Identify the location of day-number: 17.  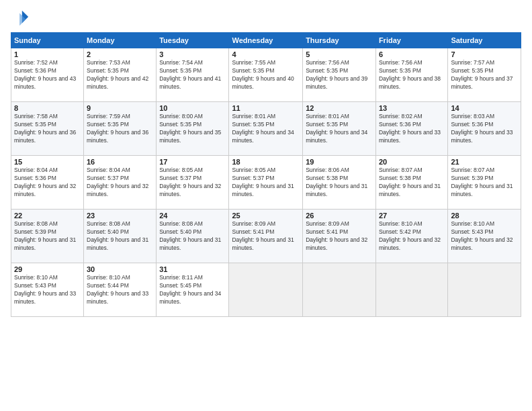
(192, 162).